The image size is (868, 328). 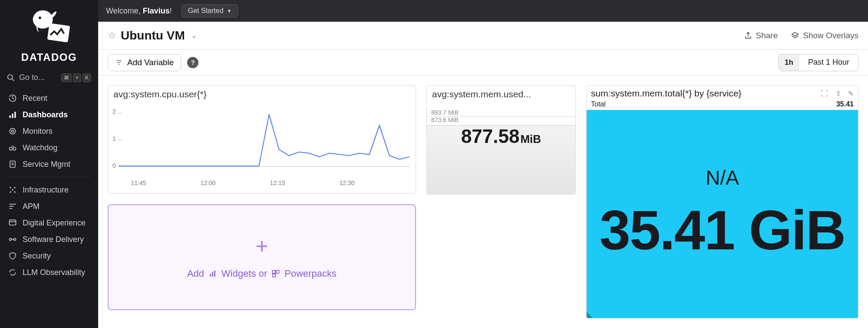 What do you see at coordinates (119, 63) in the screenshot?
I see `filter-icon` at bounding box center [119, 63].